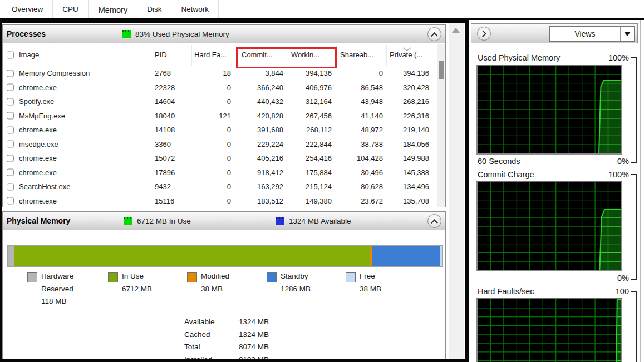 The image size is (644, 362). I want to click on table-row: SearchHost.exe94320163,292215,12480,6281…, so click(220, 187).